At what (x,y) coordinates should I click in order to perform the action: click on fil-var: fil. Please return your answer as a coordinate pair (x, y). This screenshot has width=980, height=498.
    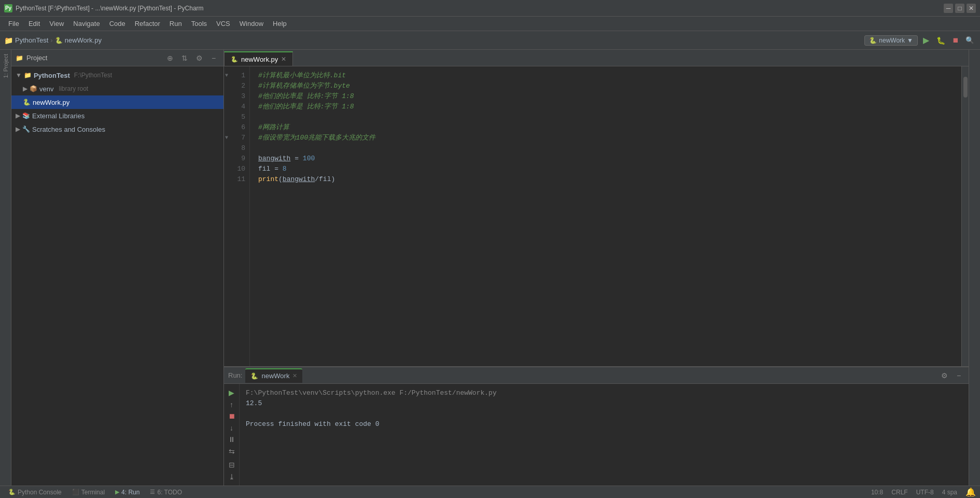
    Looking at the image, I should click on (264, 169).